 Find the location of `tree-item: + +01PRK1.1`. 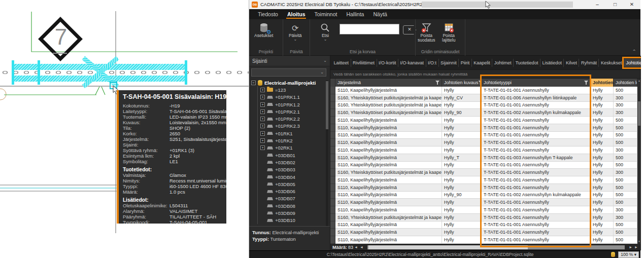

tree-item: + +01PRK1.1 is located at coordinates (288, 97).